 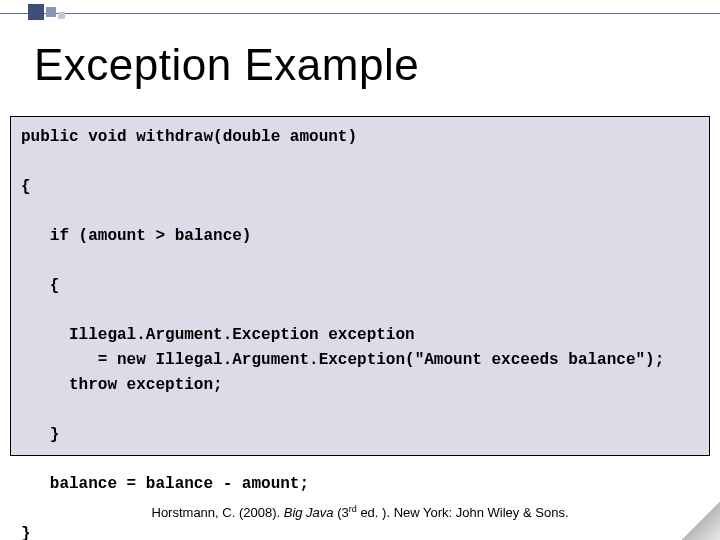 What do you see at coordinates (46, 12) in the screenshot?
I see `decoration-squares` at bounding box center [46, 12].